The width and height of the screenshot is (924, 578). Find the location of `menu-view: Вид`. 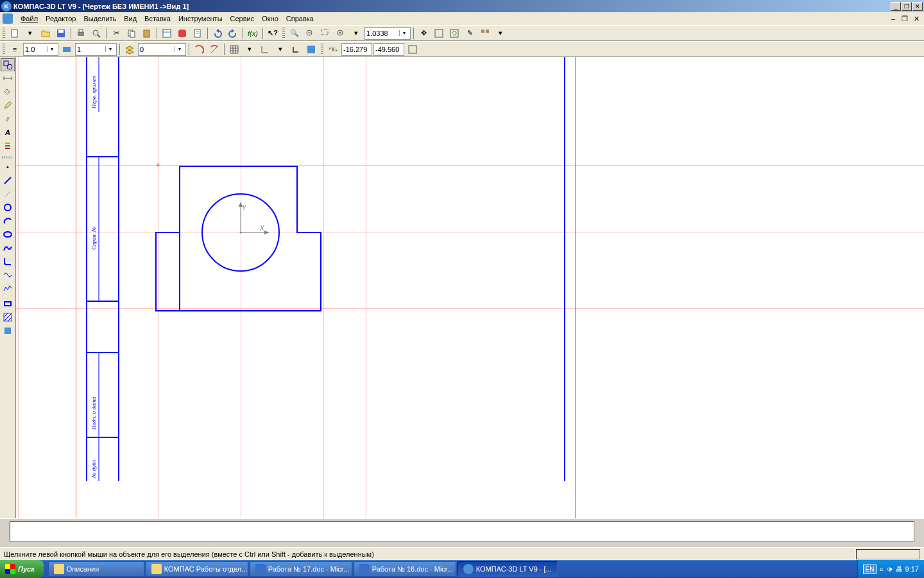

menu-view: Вид is located at coordinates (130, 19).